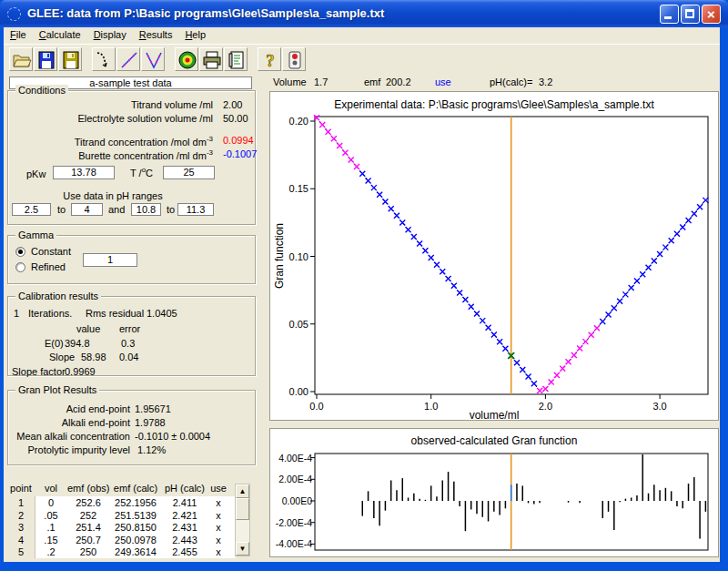 The image size is (728, 571). What do you see at coordinates (185, 552) in the screenshot?
I see `table-cell: 2.455` at bounding box center [185, 552].